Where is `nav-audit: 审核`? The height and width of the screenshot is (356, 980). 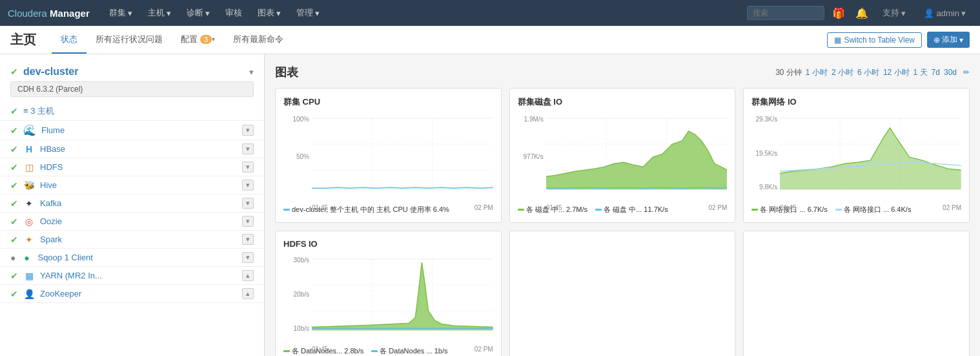 nav-audit: 审核 is located at coordinates (234, 13).